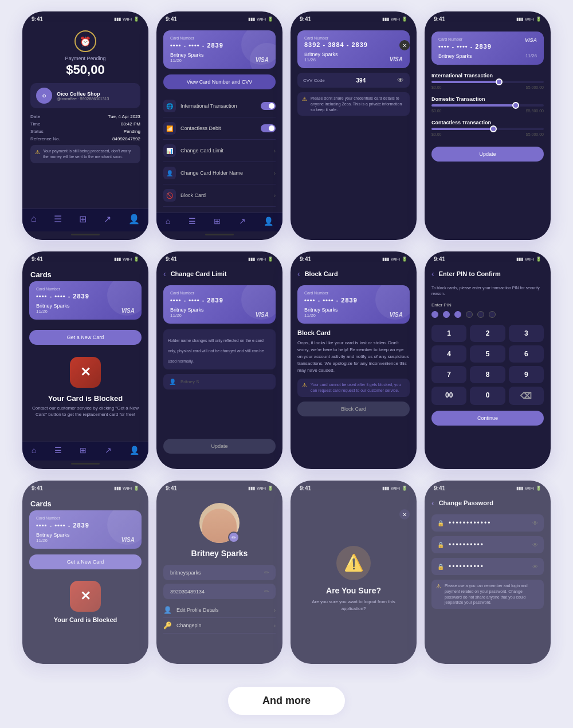 The height and width of the screenshot is (728, 573). Describe the element at coordinates (487, 354) in the screenshot. I see `key-5: 5` at that location.